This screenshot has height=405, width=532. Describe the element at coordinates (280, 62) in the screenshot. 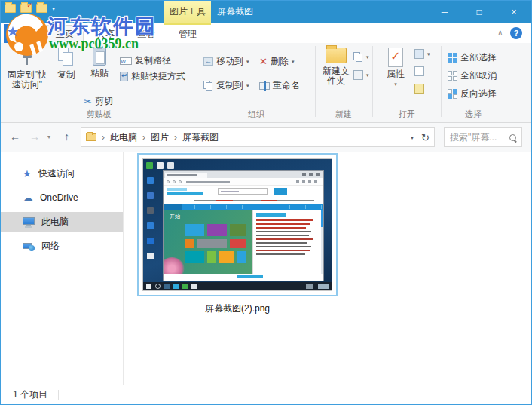

I see `delete-label: 删除` at that location.